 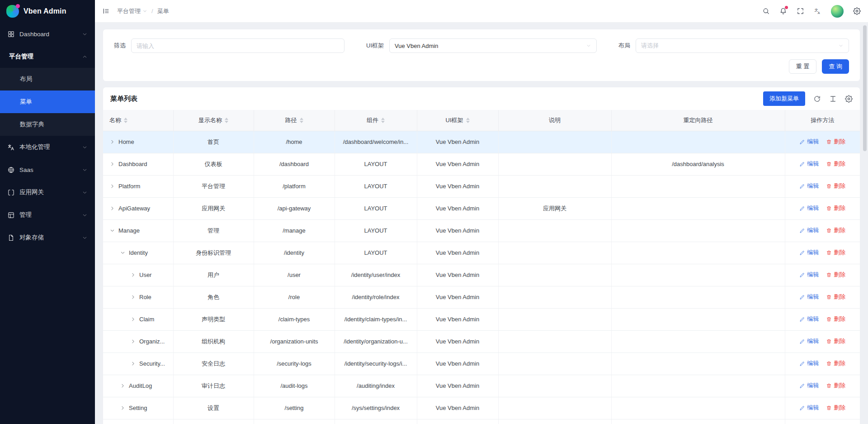 What do you see at coordinates (138, 120) in the screenshot?
I see `column-header: 名称` at bounding box center [138, 120].